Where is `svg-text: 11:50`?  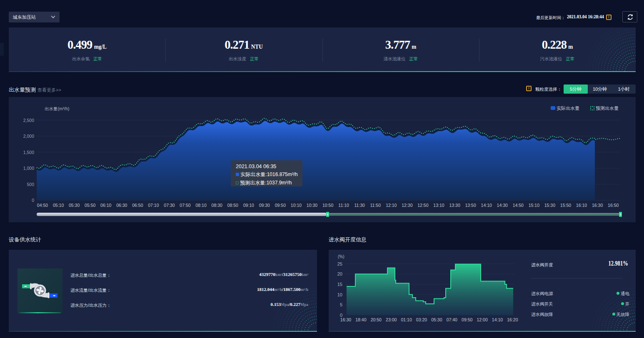 svg-text: 11:50 is located at coordinates (376, 205).